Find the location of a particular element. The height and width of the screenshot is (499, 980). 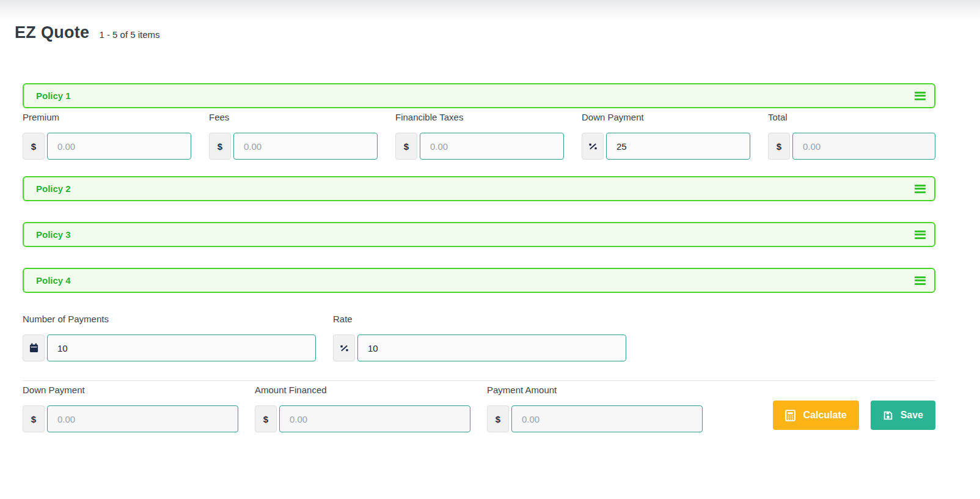

number-of-payments-label: Number of Payments is located at coordinates (169, 319).